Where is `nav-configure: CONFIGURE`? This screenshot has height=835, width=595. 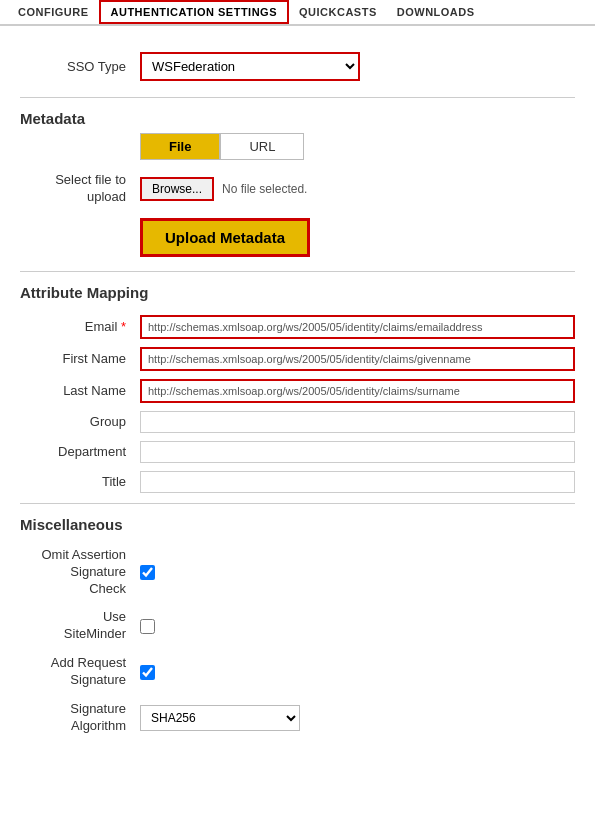
nav-configure: CONFIGURE is located at coordinates (54, 12).